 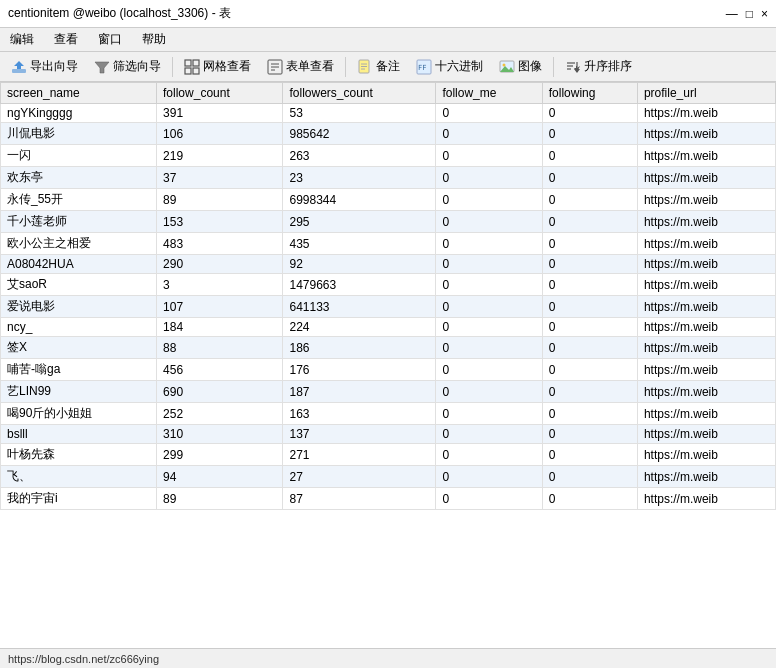 What do you see at coordinates (388, 434) in the screenshot?
I see `table-row: bslll31013700https://m.weib` at bounding box center [388, 434].